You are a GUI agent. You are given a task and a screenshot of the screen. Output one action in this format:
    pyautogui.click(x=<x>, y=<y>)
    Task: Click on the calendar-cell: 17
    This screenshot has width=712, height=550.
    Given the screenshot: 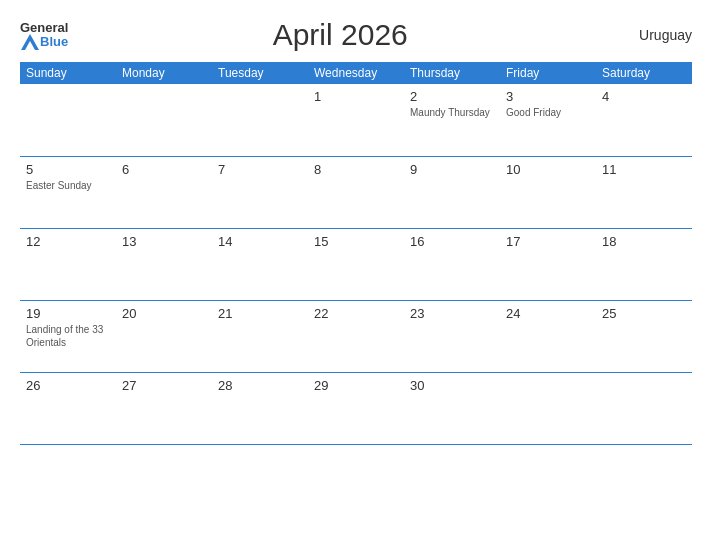 What is the action you would take?
    pyautogui.click(x=548, y=264)
    